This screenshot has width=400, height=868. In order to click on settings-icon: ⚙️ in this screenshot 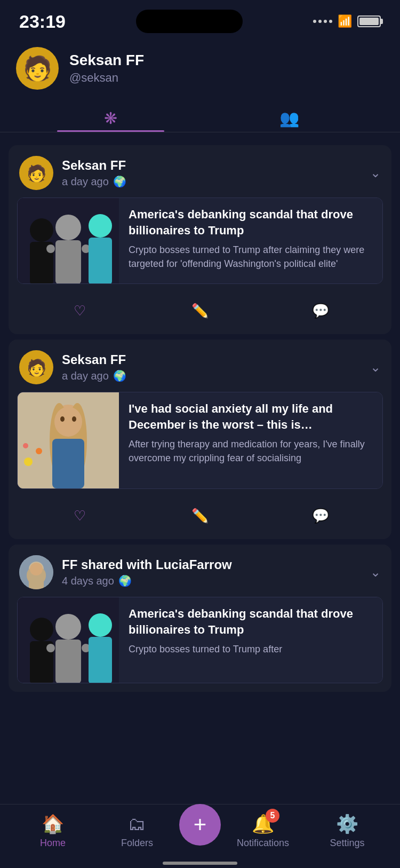, I will do `click(347, 824)`.